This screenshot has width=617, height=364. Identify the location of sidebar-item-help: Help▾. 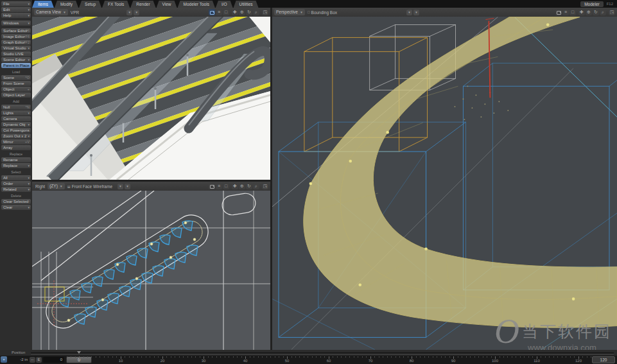
(16, 15).